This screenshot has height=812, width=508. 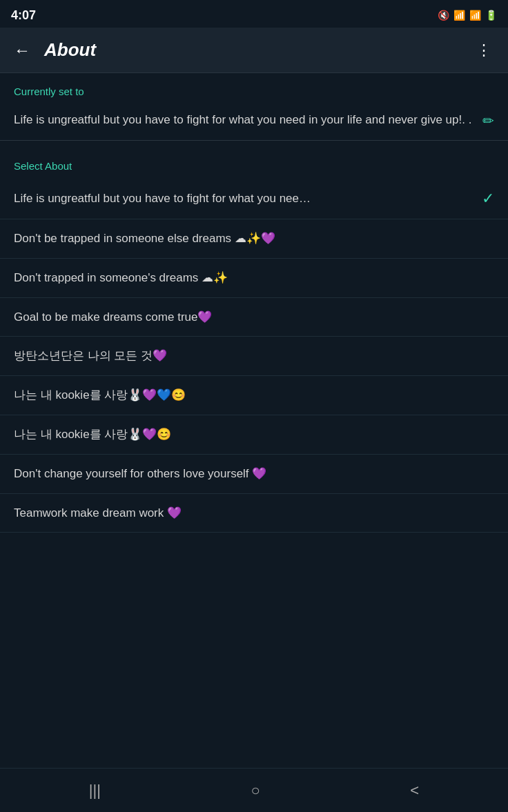 What do you see at coordinates (257, 50) in the screenshot?
I see `page-title: About` at bounding box center [257, 50].